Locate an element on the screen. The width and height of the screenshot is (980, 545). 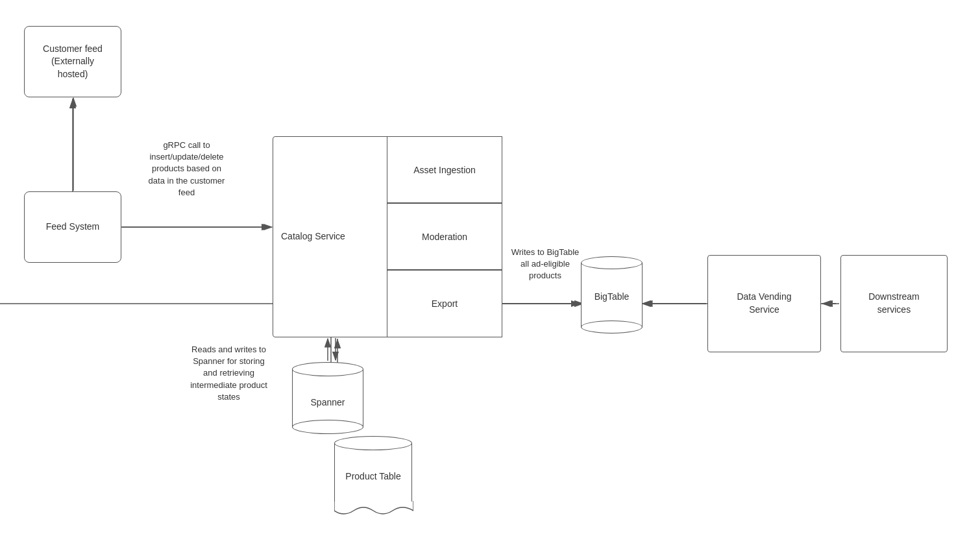
data-vending-box: Data Vending Service is located at coordinates (765, 304).